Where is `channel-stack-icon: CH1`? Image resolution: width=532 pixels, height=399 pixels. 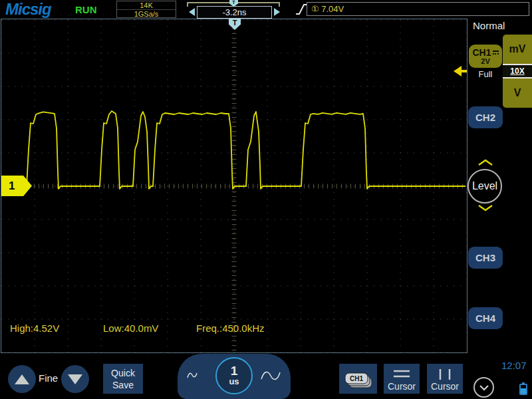 channel-stack-icon: CH1 is located at coordinates (358, 380).